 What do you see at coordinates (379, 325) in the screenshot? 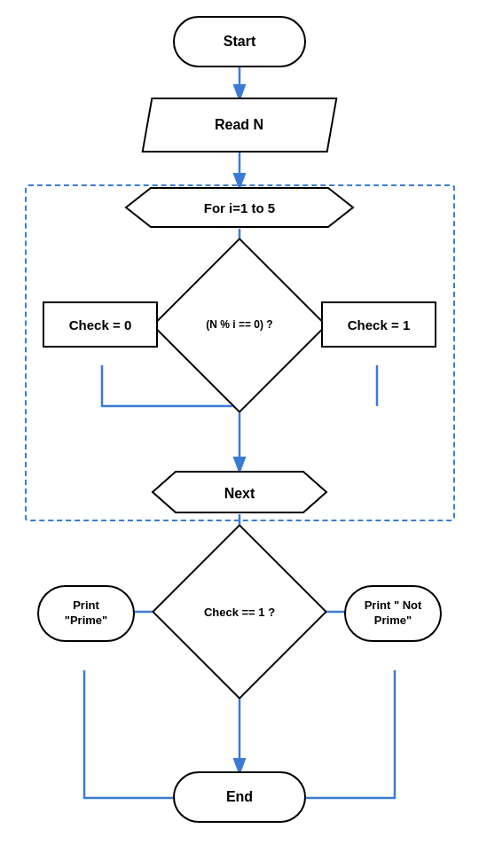
I see `check1-shape: Check = 1` at bounding box center [379, 325].